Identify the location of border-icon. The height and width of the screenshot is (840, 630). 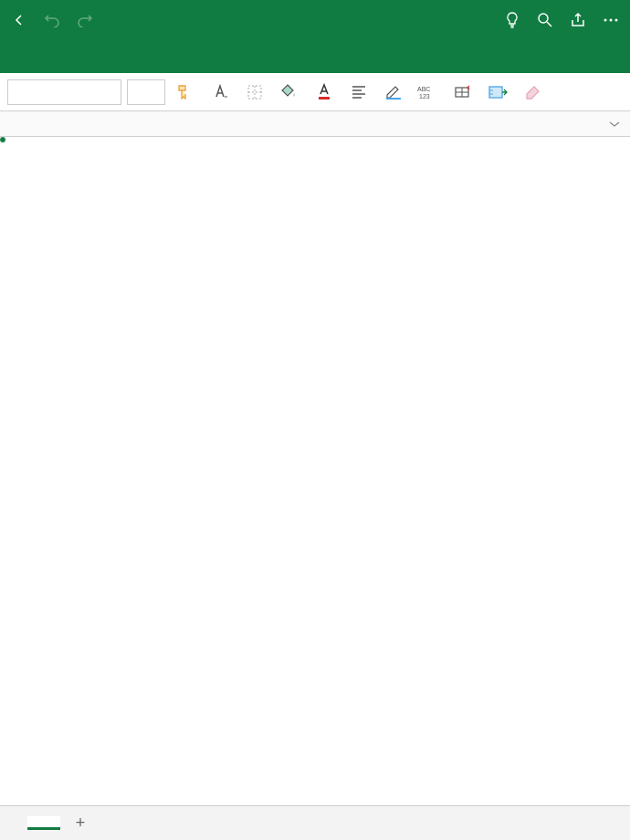
(255, 92).